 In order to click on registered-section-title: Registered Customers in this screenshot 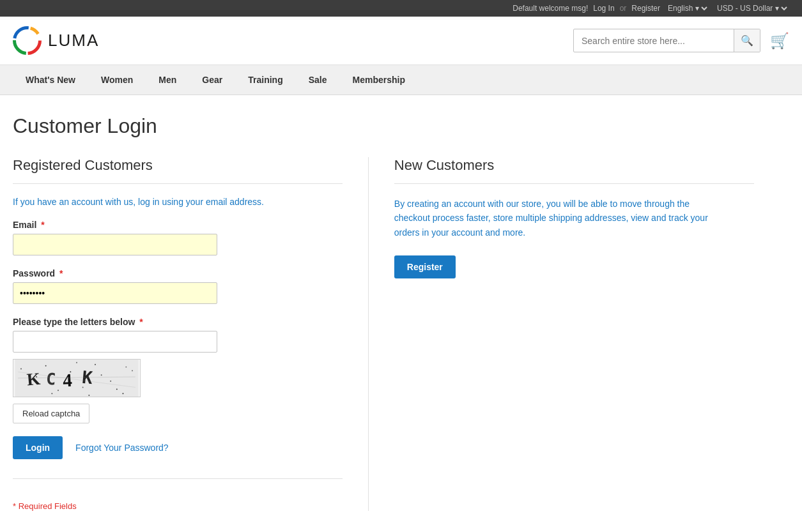, I will do `click(178, 171)`.